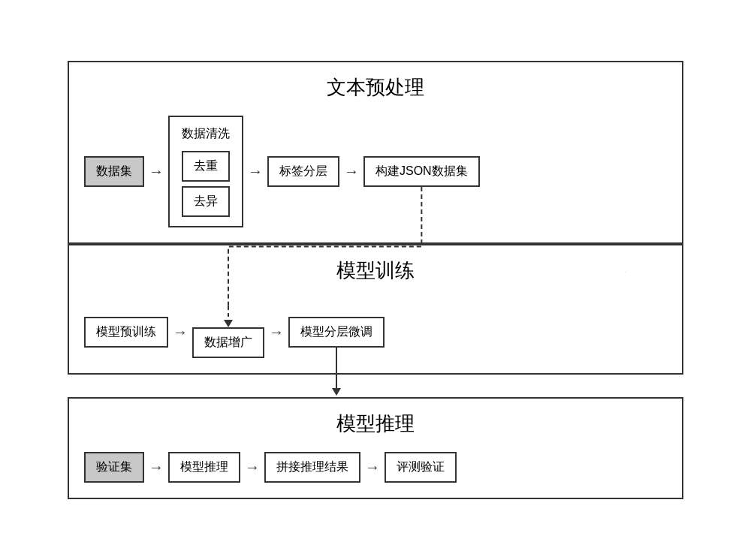 This screenshot has width=751, height=560. What do you see at coordinates (376, 329) in the screenshot?
I see `section2-content: 模型预训练 → 数据增广 → 模型分层微调` at bounding box center [376, 329].